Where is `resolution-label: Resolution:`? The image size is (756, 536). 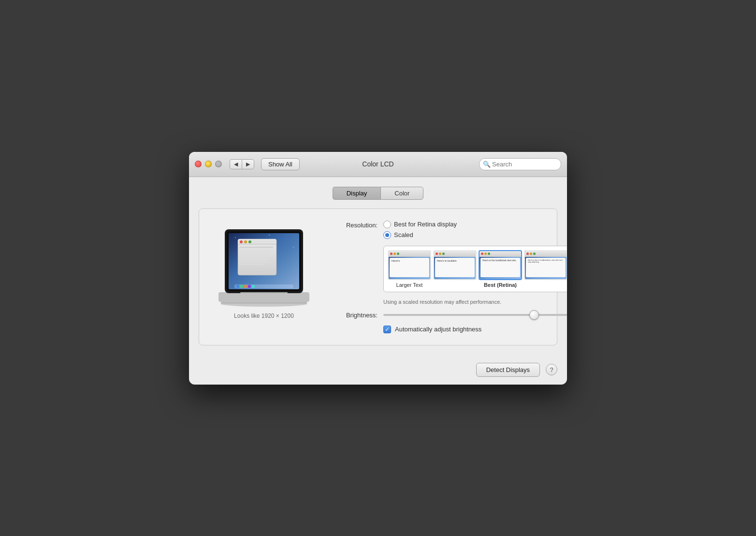
resolution-label: Resolution: is located at coordinates (355, 224).